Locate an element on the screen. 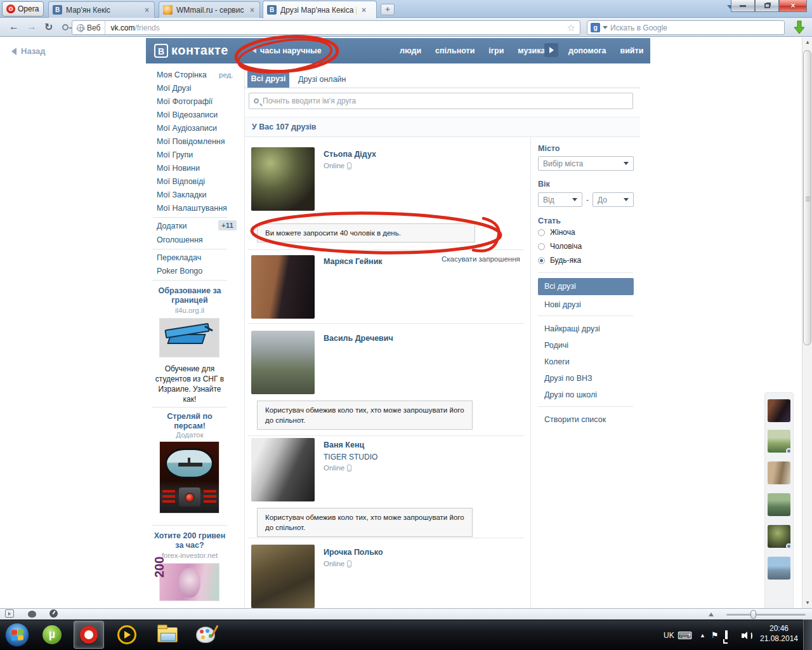 Image resolution: width=812 pixels, height=650 pixels. keyboard-icon: ⌨ is located at coordinates (685, 636).